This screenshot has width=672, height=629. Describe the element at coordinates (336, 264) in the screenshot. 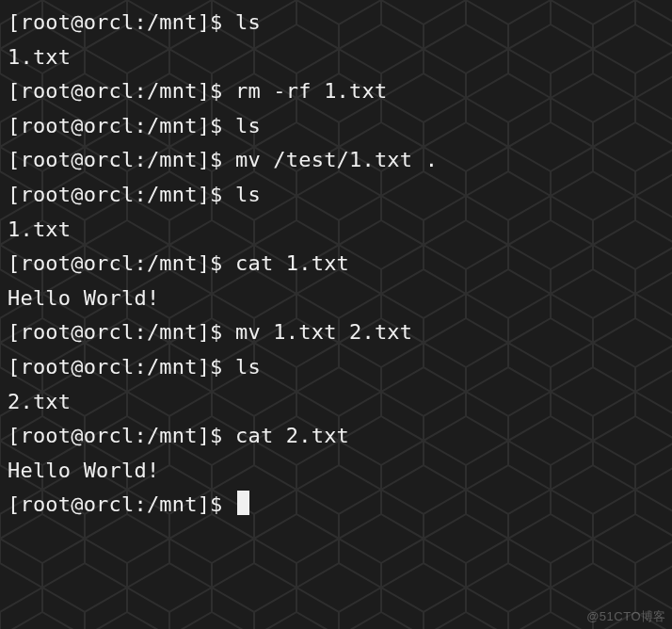

I see `terminal-command-line: [root@orcl:/mnt]$ cat 1.txt` at that location.